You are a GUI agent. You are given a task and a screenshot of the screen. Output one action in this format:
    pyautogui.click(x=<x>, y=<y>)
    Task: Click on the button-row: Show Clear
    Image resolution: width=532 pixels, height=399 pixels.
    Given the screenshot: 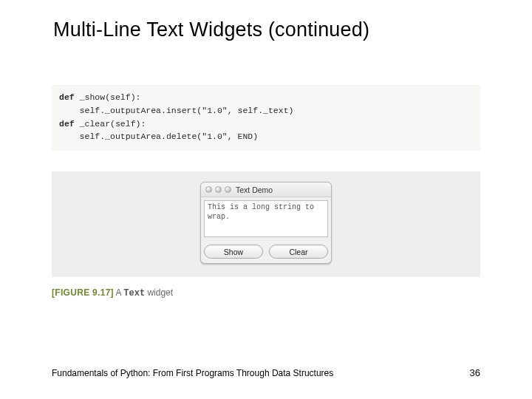 What is the action you would take?
    pyautogui.click(x=266, y=251)
    